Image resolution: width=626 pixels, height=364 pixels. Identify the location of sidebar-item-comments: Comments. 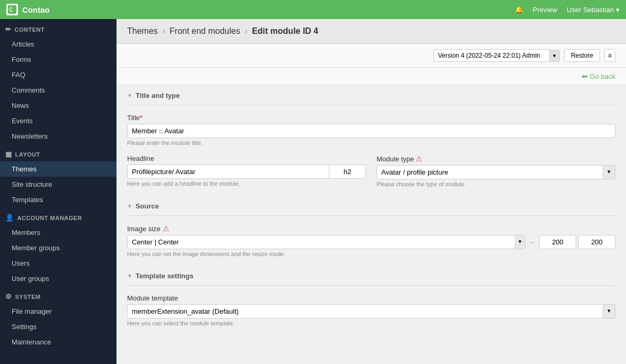
(58, 90).